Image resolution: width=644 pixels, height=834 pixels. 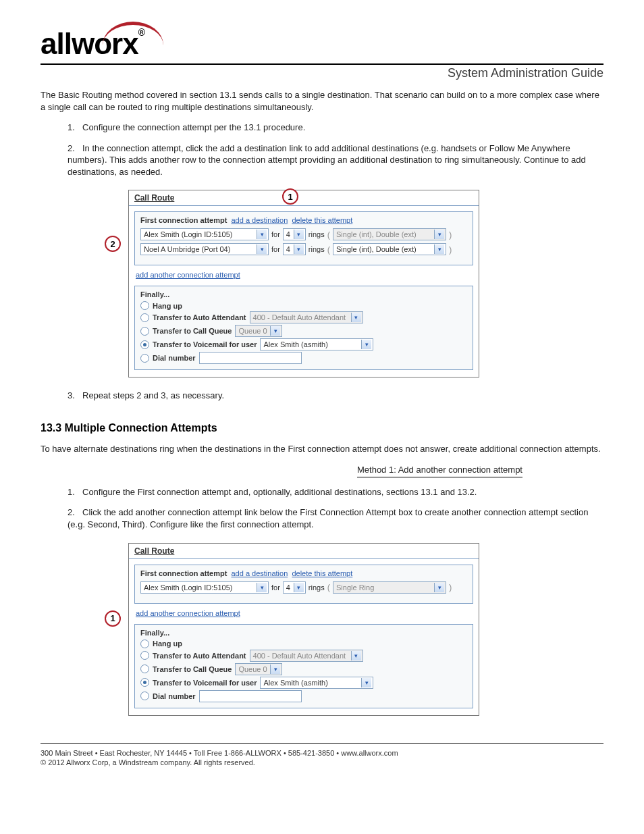 What do you see at coordinates (322, 449) in the screenshot?
I see `section-intro: To have alternate destinations ring when…` at bounding box center [322, 449].